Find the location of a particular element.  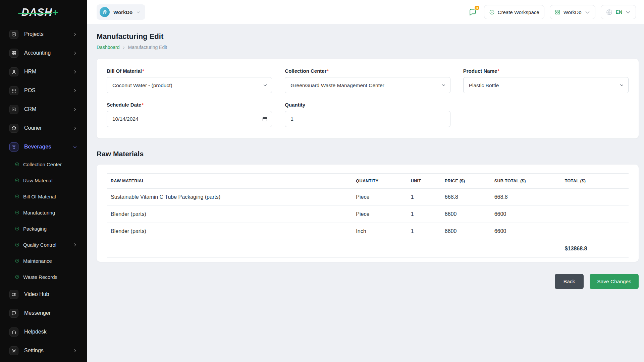

column-header-quantity: QUANTITY is located at coordinates (379, 181).